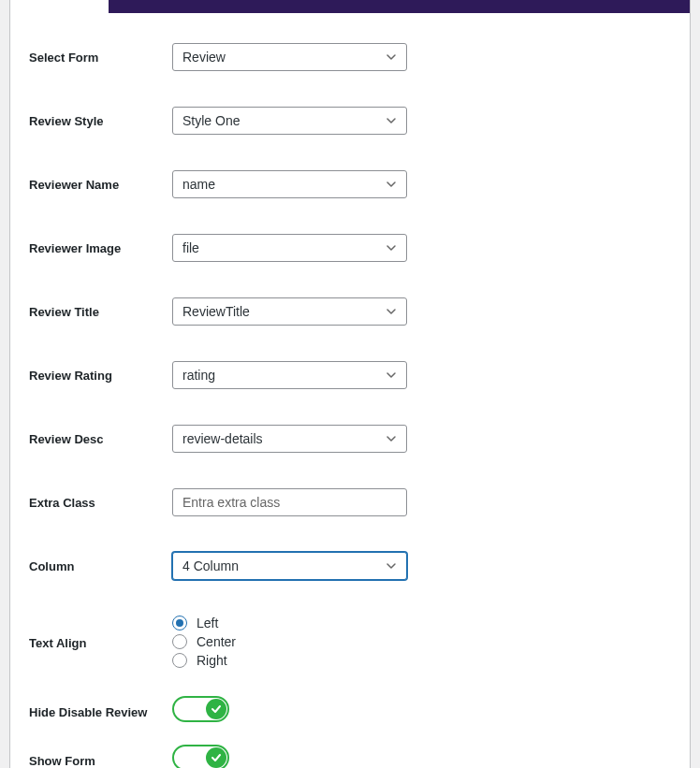  Describe the element at coordinates (290, 248) in the screenshot. I see `reviewer-image-dropdown: file` at that location.